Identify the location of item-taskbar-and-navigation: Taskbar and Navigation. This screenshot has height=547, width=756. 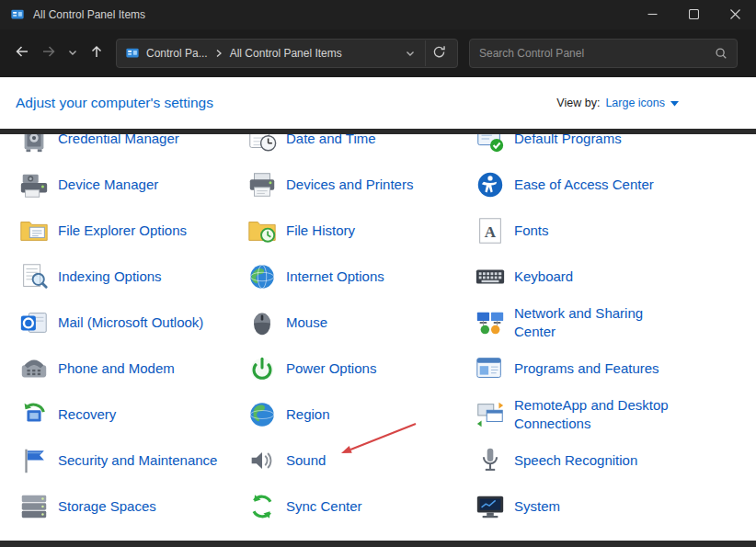
(132, 535).